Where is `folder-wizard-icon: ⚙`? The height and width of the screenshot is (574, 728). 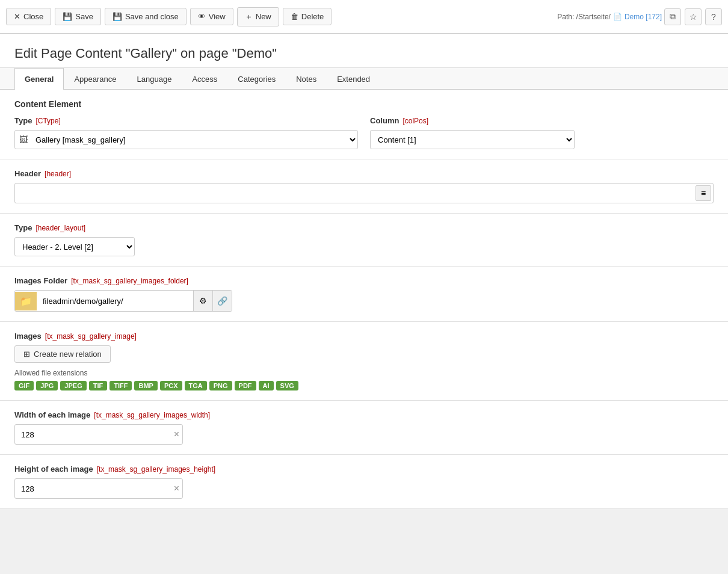 folder-wizard-icon: ⚙ is located at coordinates (203, 301).